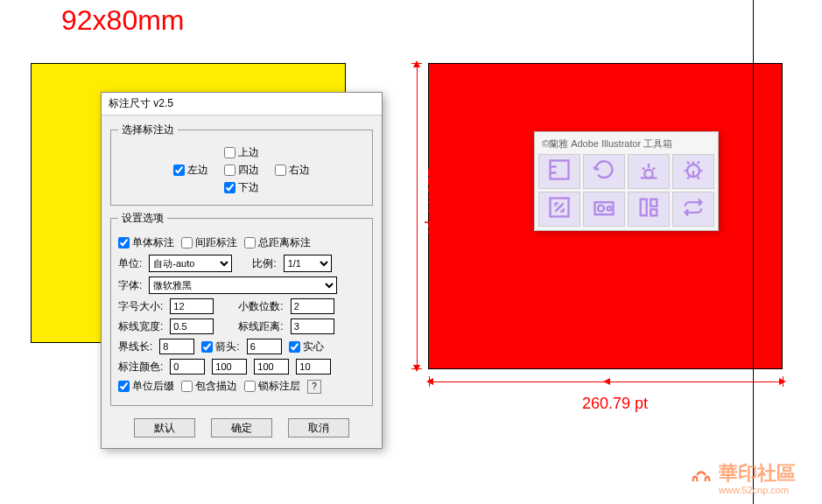  Describe the element at coordinates (742, 478) in the screenshot. I see `watermark: 華印社區 www.52cnp.com` at that location.